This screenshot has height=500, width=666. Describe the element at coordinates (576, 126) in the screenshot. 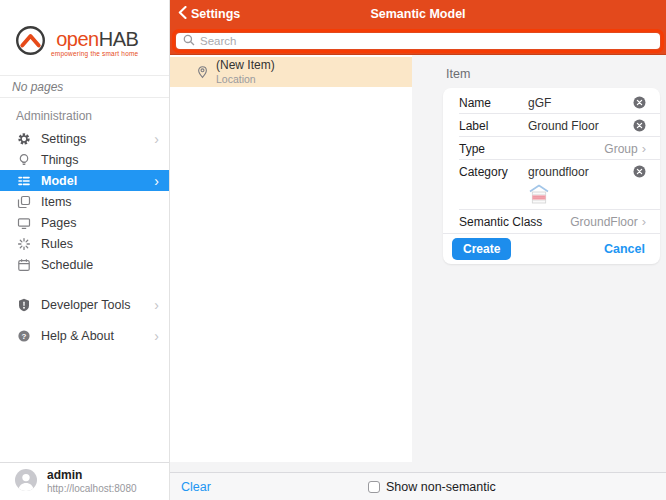

I see `label-field: Ground Floor` at that location.